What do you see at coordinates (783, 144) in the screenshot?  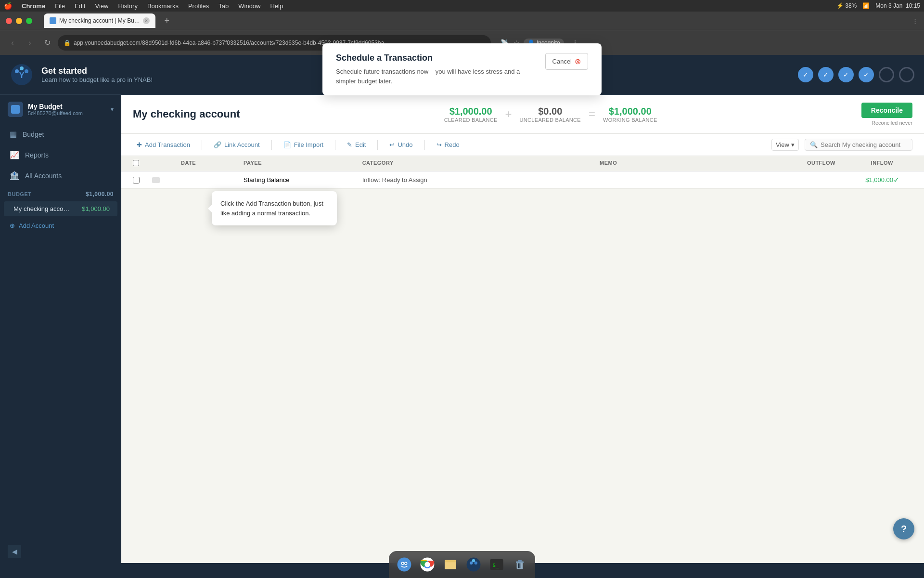 I see `view-label: View` at bounding box center [783, 144].